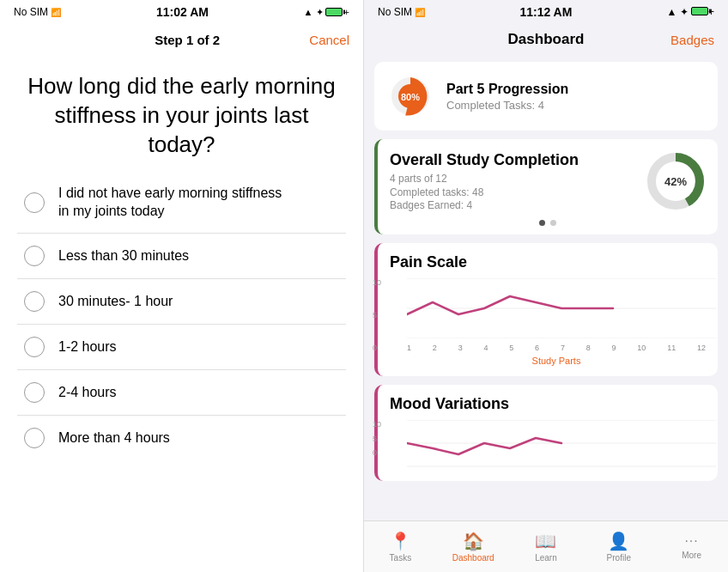  I want to click on cancel-button: Cancel, so click(330, 40).